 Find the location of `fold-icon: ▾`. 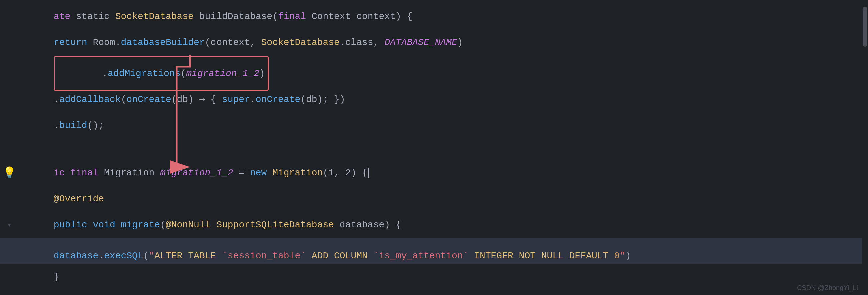

fold-icon: ▾ is located at coordinates (9, 225).